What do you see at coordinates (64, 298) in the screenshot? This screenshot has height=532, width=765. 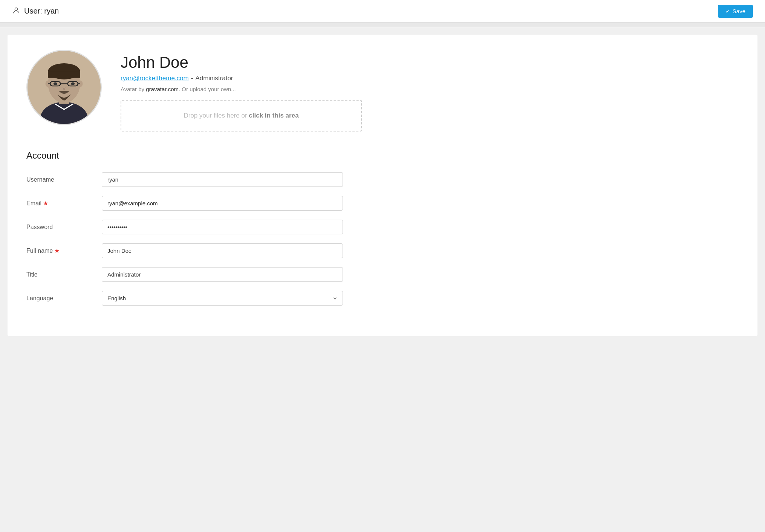 I see `language-label: Language` at bounding box center [64, 298].